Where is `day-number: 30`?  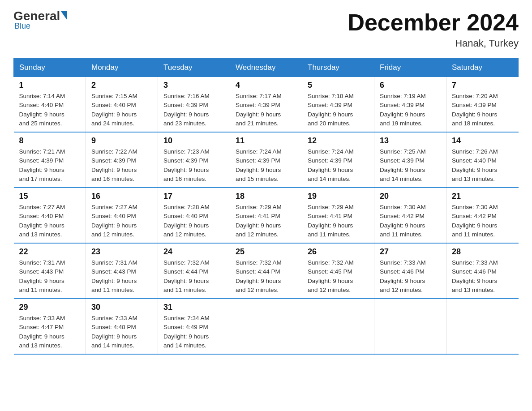 day-number: 30 is located at coordinates (122, 307).